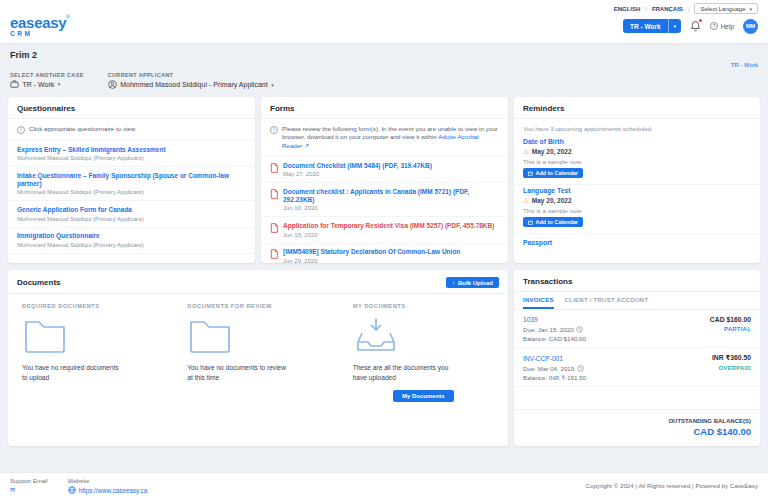 This screenshot has height=500, width=768. Describe the element at coordinates (637, 338) in the screenshot. I see `invoice-balance: Balance: CAD $140.00` at that location.